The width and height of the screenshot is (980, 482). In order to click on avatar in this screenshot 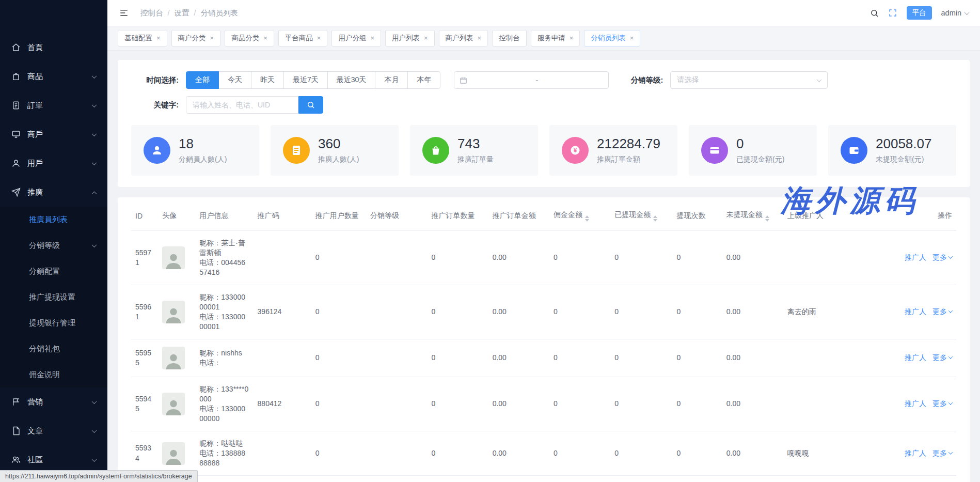, I will do `click(173, 454)`.